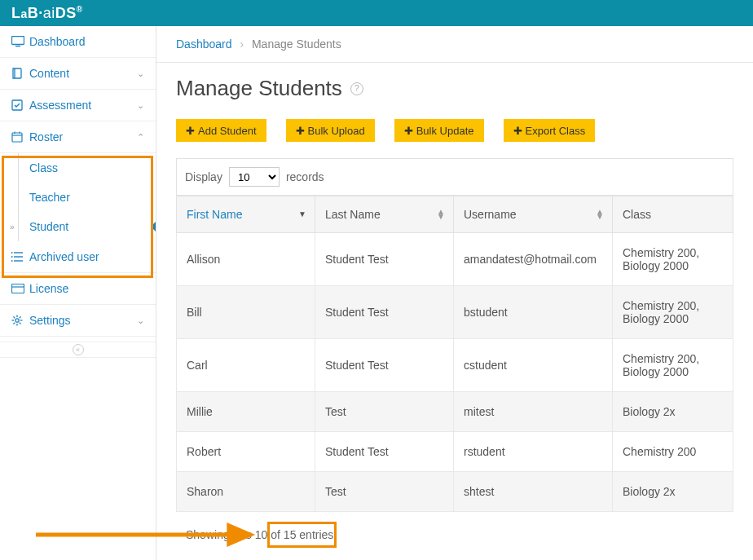 This screenshot has height=560, width=753. I want to click on records-select: 10, so click(254, 177).